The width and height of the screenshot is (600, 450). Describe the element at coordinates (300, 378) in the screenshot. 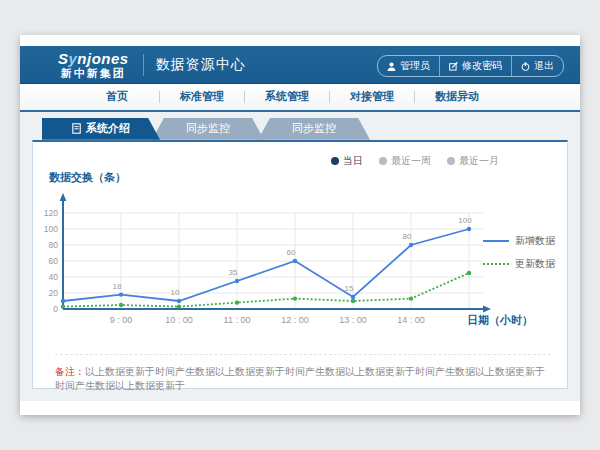

I see `footnote-text: 以上数据更新于时间产生数据以上数据更新于时间产生数据以上数据更新于时间产生数据以…` at that location.